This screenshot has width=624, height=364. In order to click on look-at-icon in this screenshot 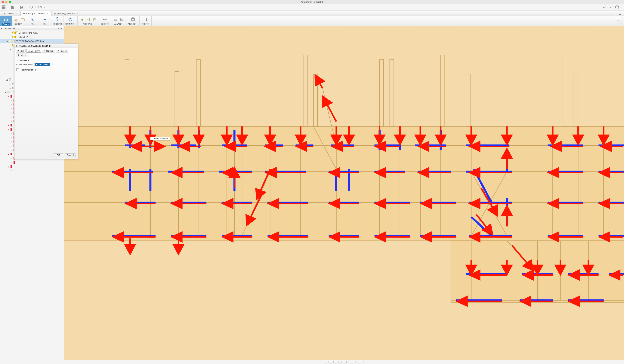, I will do `click(330, 362)`.